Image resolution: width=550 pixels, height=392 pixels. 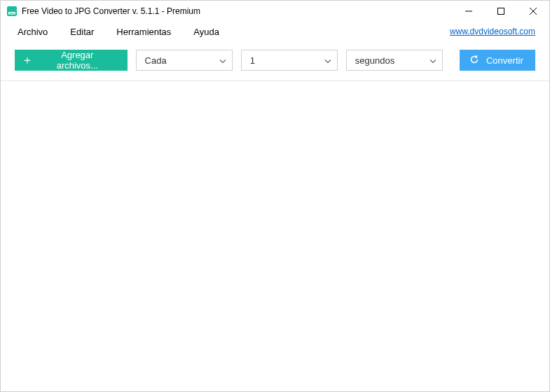 I want to click on window-title: Free Video to JPG Converter v. 5.1.1 - P…, so click(x=111, y=11).